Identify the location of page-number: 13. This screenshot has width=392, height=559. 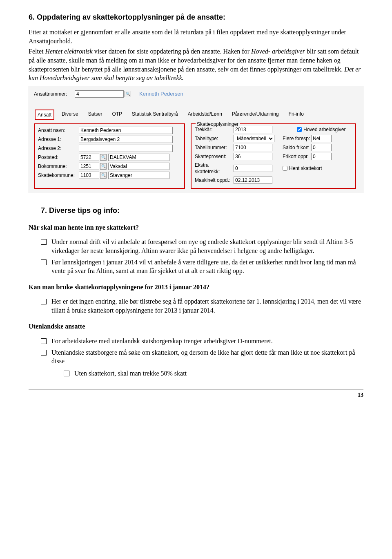
(196, 396).